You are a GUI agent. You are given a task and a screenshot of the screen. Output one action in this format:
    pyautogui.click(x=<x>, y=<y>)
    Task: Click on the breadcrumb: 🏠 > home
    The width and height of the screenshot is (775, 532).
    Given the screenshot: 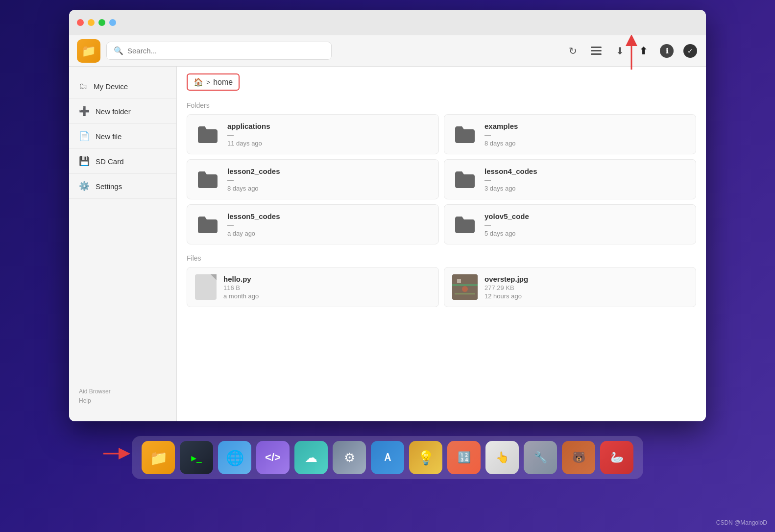 What is the action you would take?
    pyautogui.click(x=441, y=82)
    